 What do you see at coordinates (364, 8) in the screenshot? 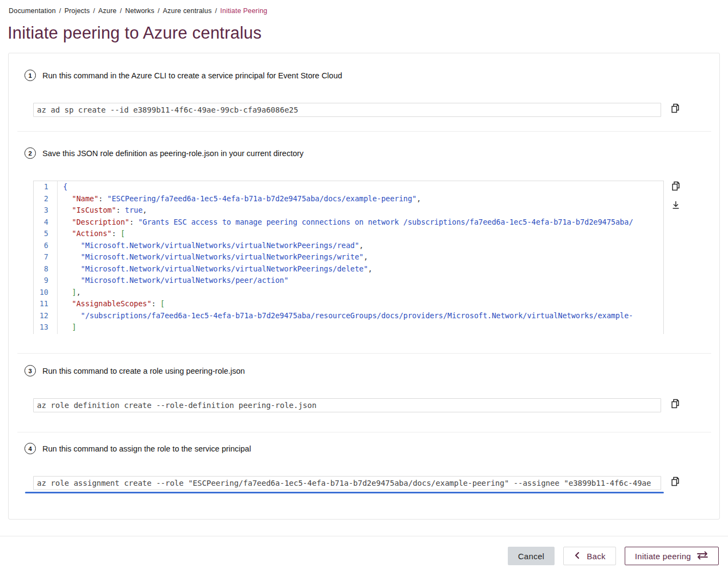
I see `breadcrumb: Documentation/Projects/Azure/Networks/Az…` at bounding box center [364, 8].